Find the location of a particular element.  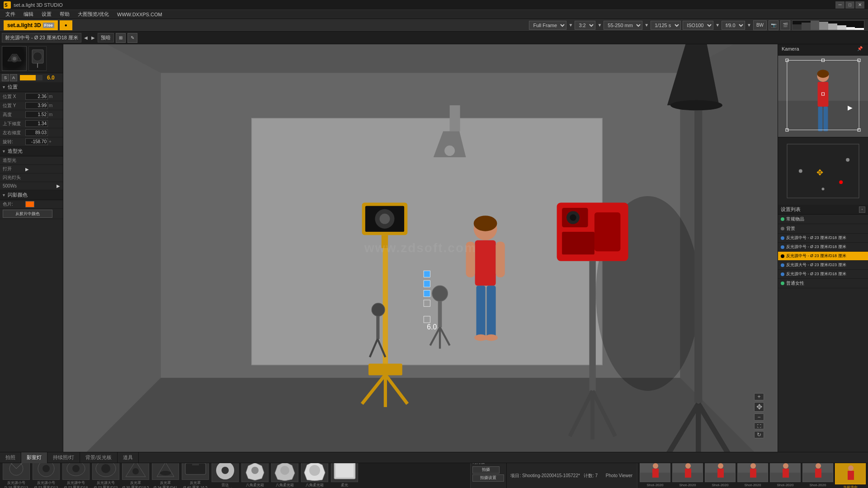

frame-select: Full Frame is located at coordinates (548, 25).